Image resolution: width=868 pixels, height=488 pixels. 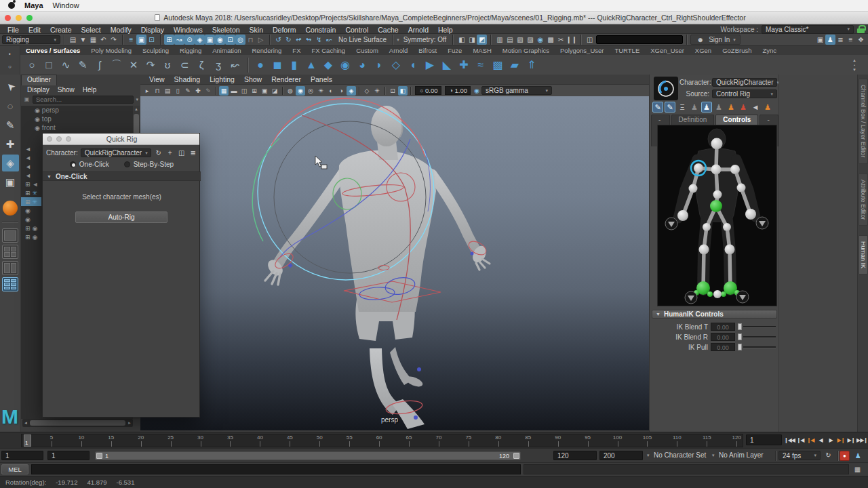 What do you see at coordinates (627, 50) in the screenshot?
I see `shelf-tab-turtle: TURTLE` at bounding box center [627, 50].